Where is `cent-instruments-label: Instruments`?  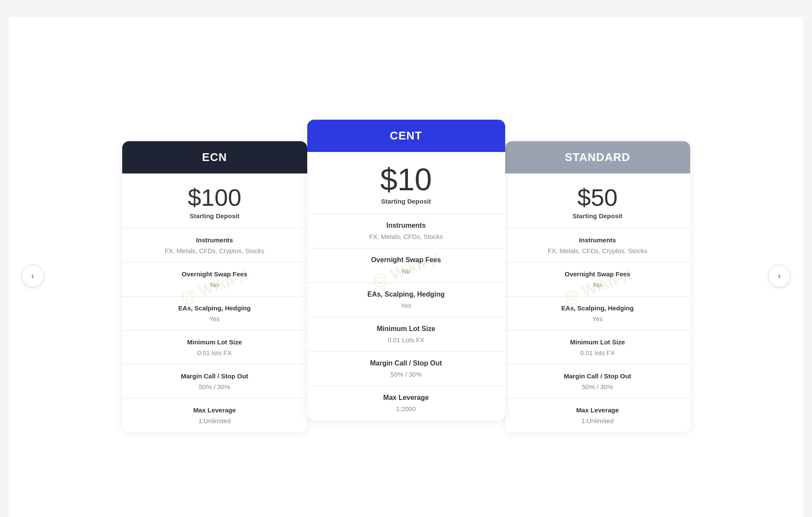
cent-instruments-label: Instruments is located at coordinates (406, 226).